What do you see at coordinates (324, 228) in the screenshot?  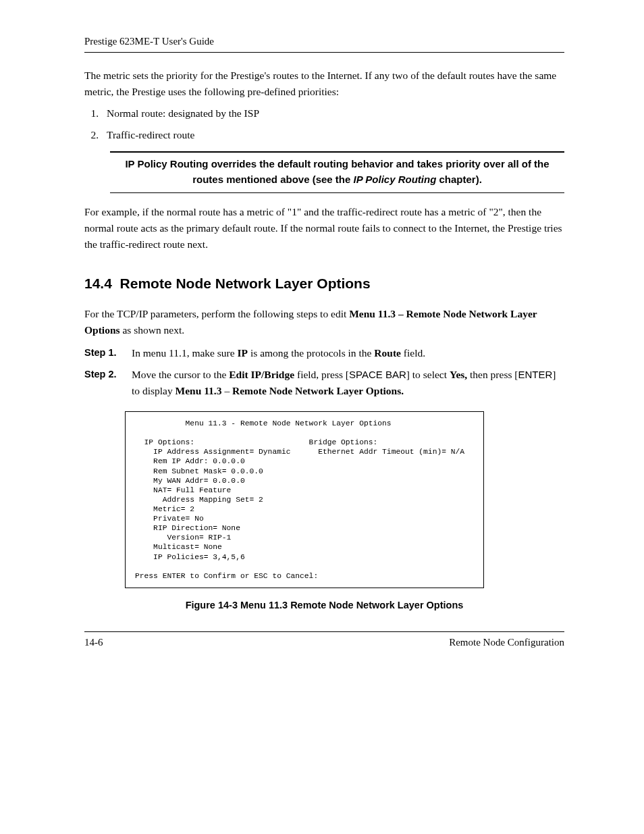 I see `example-paragraph: For example, if the normal route has a m…` at bounding box center [324, 228].